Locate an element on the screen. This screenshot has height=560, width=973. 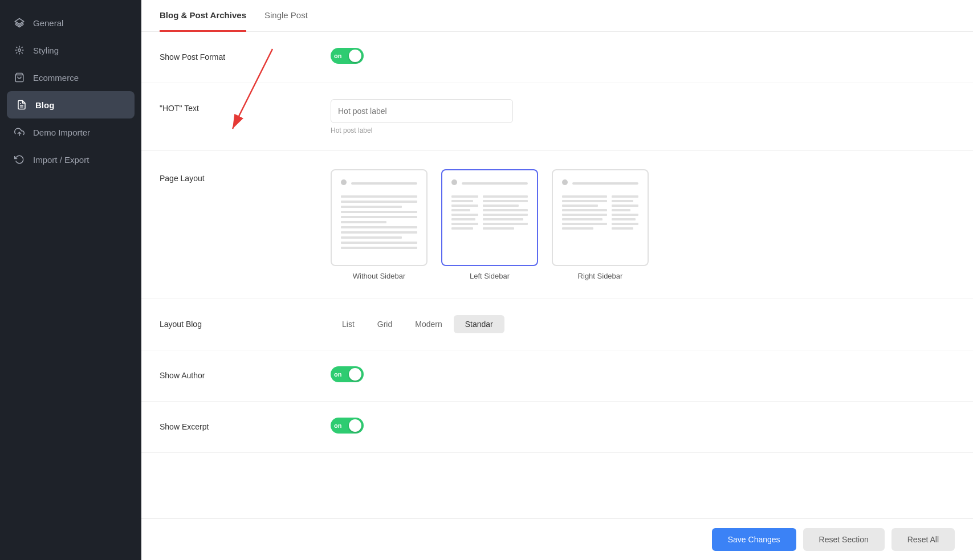
toggle-excerpt-knob is located at coordinates (355, 426).